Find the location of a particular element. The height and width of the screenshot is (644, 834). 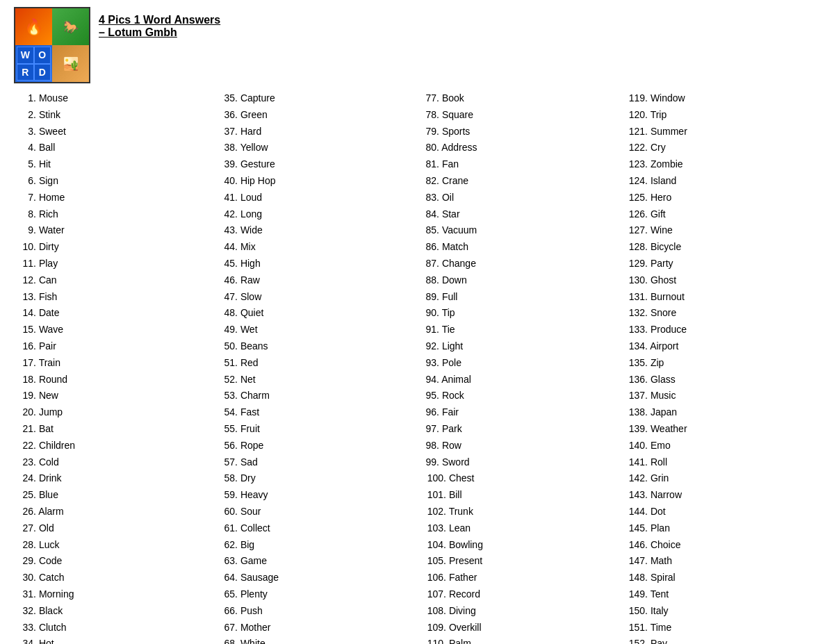

item-number: 149. is located at coordinates (633, 595).